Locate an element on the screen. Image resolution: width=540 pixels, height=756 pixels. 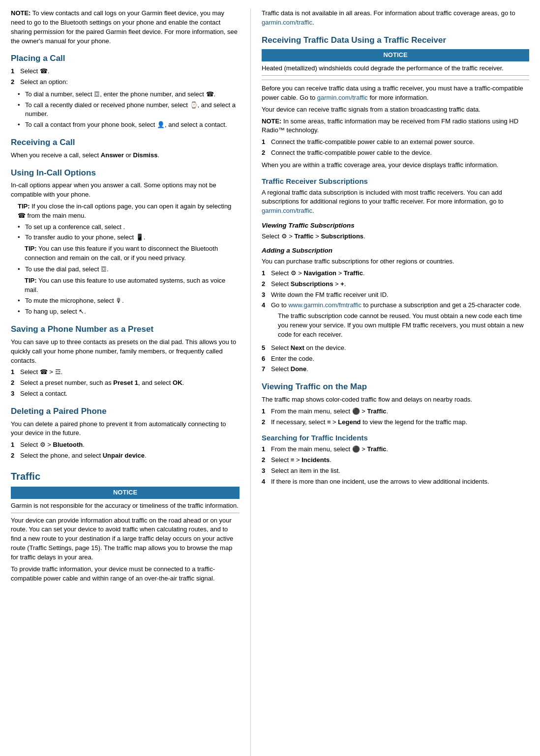
step-item: 3 Select an item in the list. is located at coordinates (395, 471).